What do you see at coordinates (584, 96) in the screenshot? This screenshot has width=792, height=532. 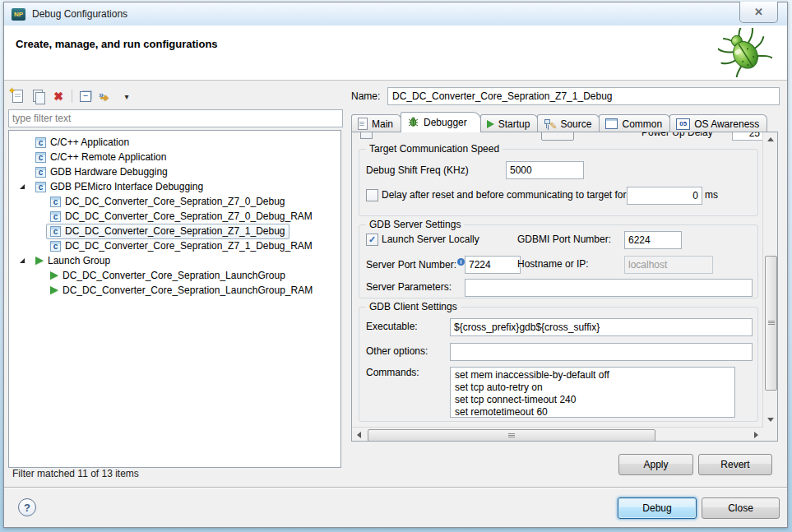 I see `name-input` at bounding box center [584, 96].